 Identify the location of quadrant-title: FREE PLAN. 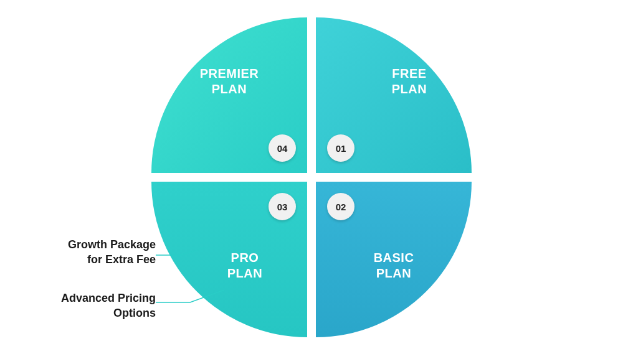
(409, 82).